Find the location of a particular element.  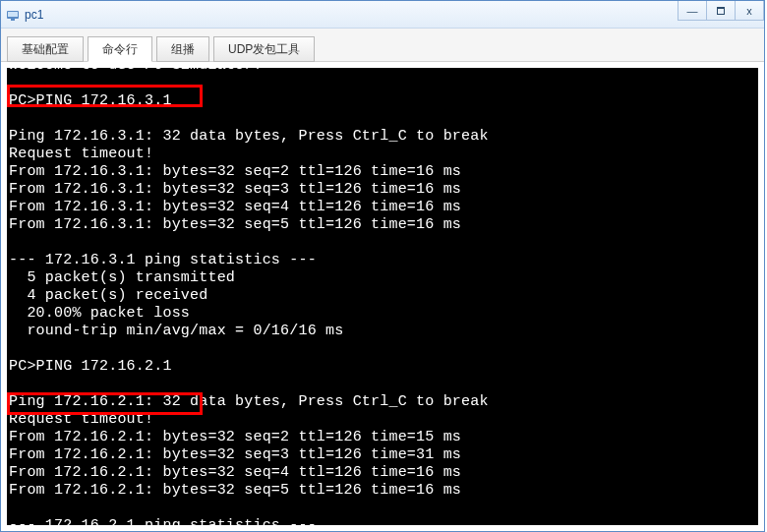

terminal-line: round-trip min/avg/max = 0/16/16 ms is located at coordinates (383, 331).